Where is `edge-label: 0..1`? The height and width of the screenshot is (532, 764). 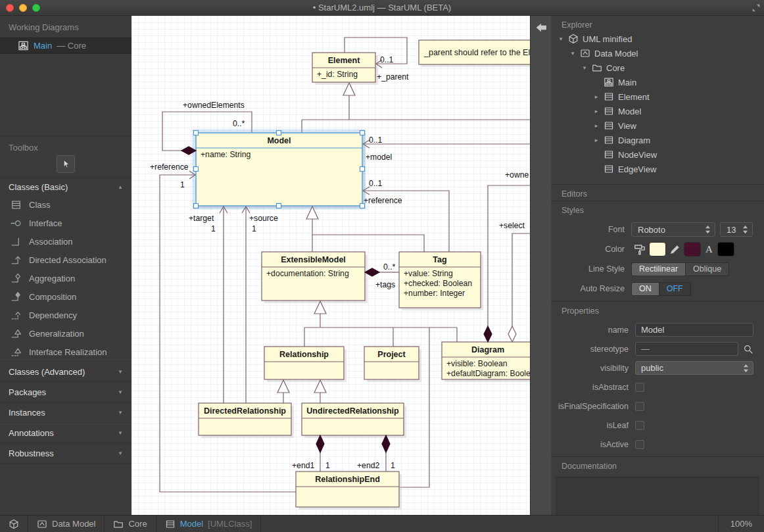 edge-label: 0..1 is located at coordinates (387, 60).